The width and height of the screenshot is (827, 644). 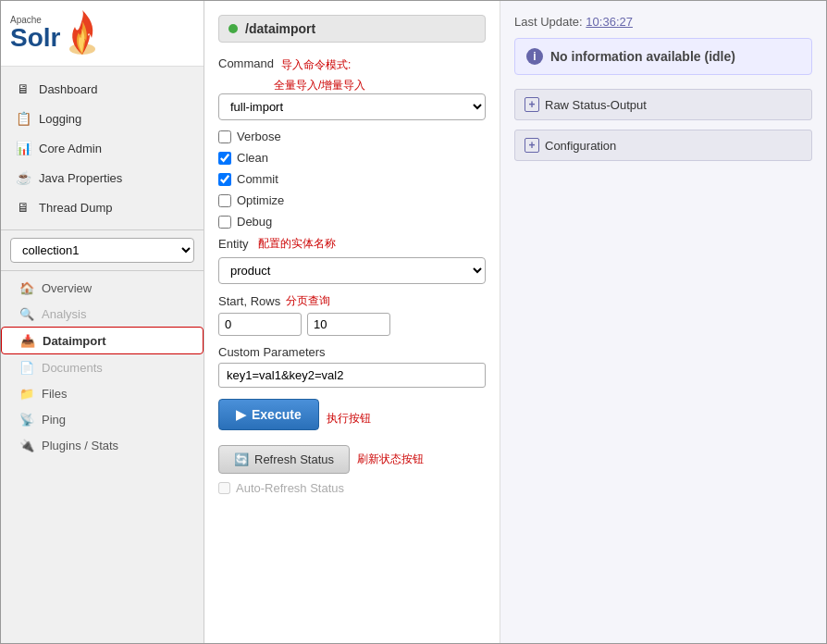 What do you see at coordinates (352, 324) in the screenshot?
I see `start-rows-inputs` at bounding box center [352, 324].